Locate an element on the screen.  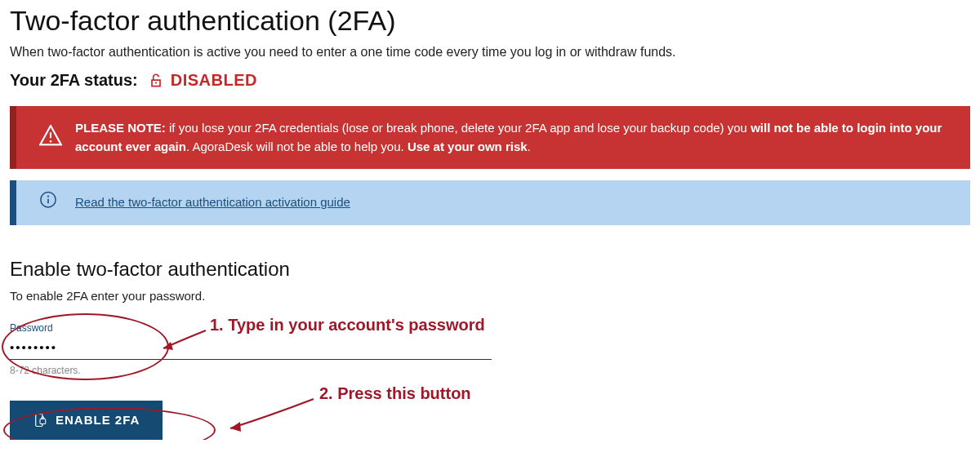
phone-lock-icon is located at coordinates (40, 420).